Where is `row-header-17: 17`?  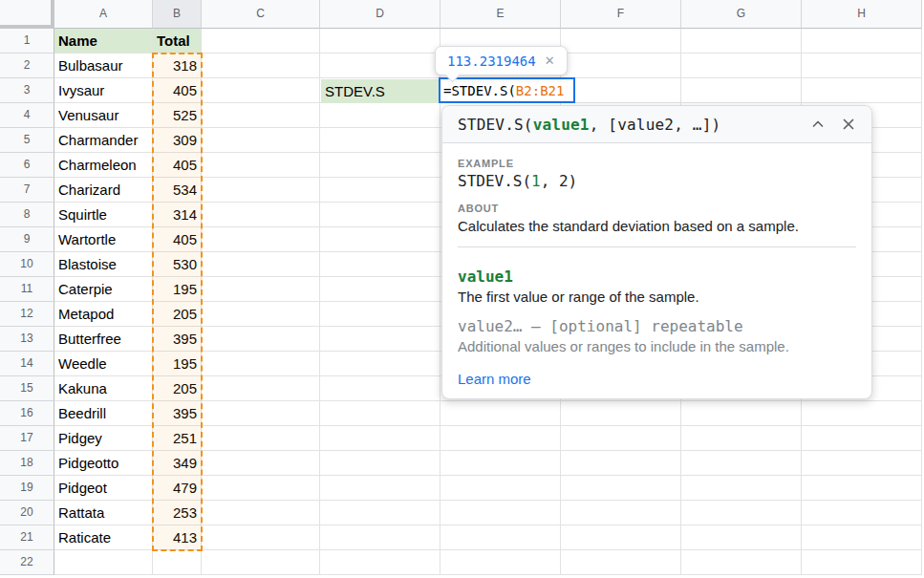
row-header-17: 17 is located at coordinates (27, 439).